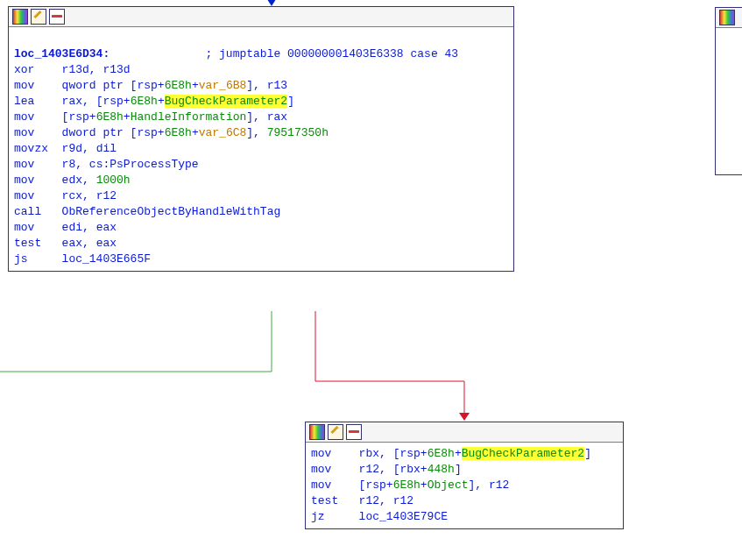  Describe the element at coordinates (261, 165) in the screenshot. I see `asm-line: mov r8, cs:PsProcessType` at that location.